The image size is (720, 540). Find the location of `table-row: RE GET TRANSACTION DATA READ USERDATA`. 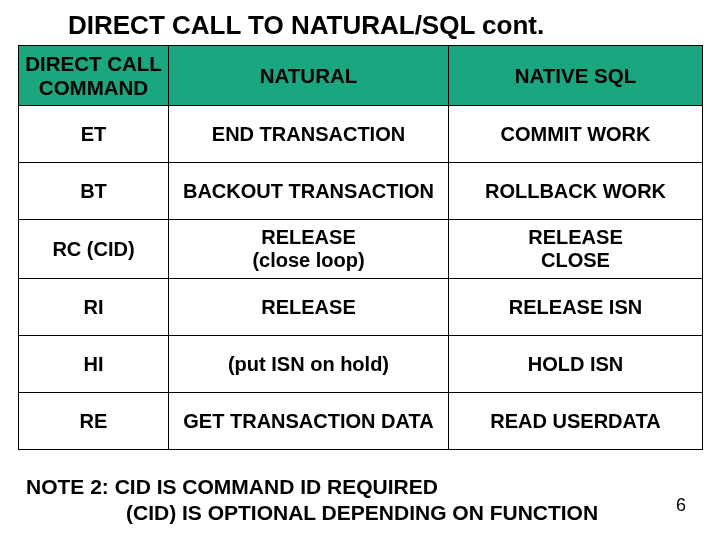

table-row: RE GET TRANSACTION DATA READ USERDATA is located at coordinates (361, 422).